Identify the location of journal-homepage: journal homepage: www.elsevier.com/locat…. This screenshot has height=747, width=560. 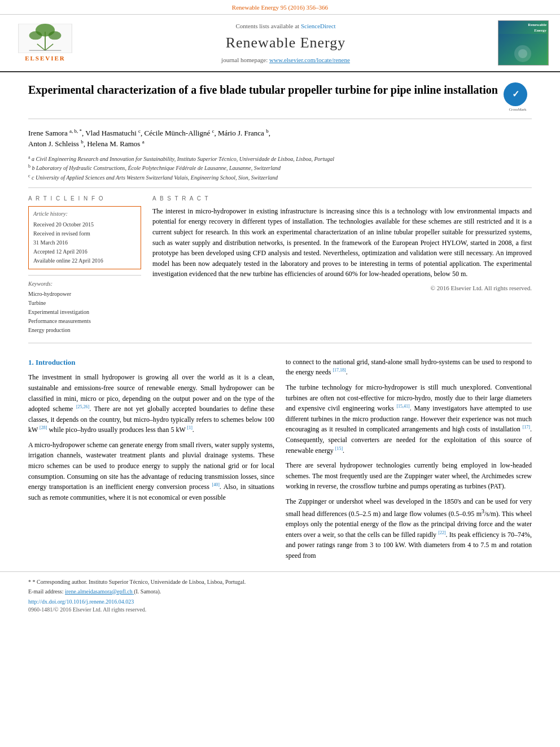
(286, 60).